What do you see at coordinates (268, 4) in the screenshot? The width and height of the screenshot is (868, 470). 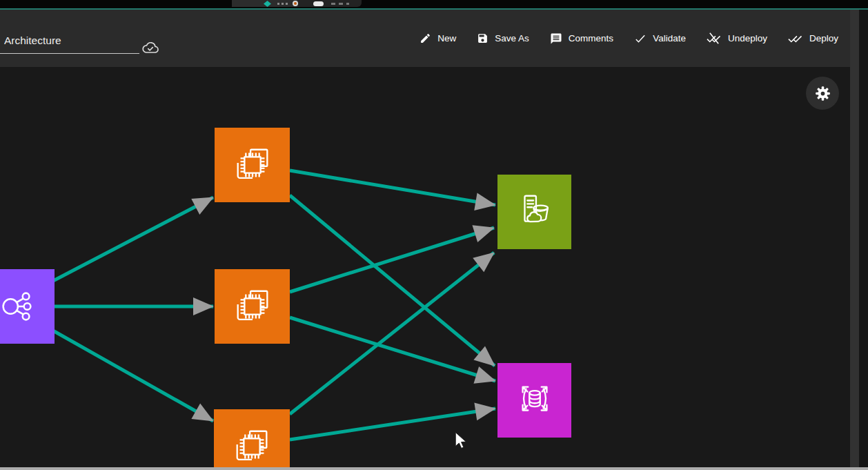 I see `app-logo-icon` at bounding box center [268, 4].